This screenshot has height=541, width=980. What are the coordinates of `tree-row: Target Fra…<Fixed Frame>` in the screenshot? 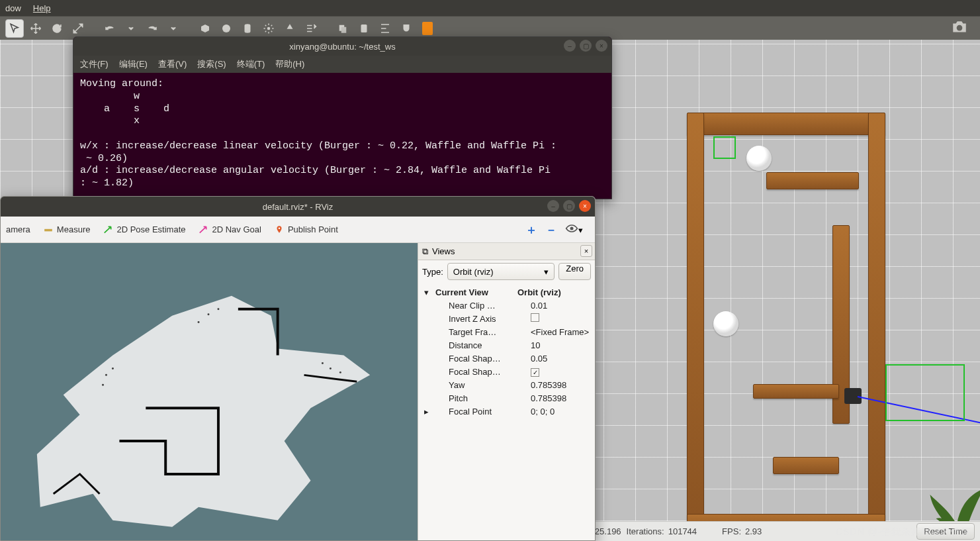 It's located at (507, 332).